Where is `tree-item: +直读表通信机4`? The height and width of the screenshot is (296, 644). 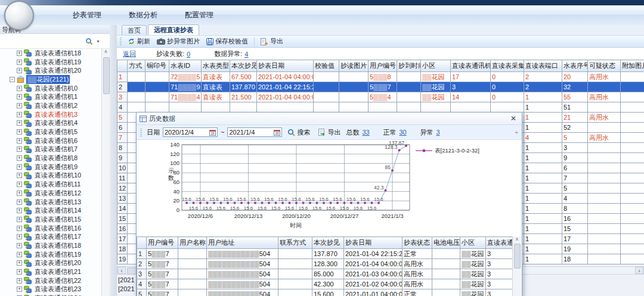
tree-item: +直读表通信机4 is located at coordinates (51, 124).